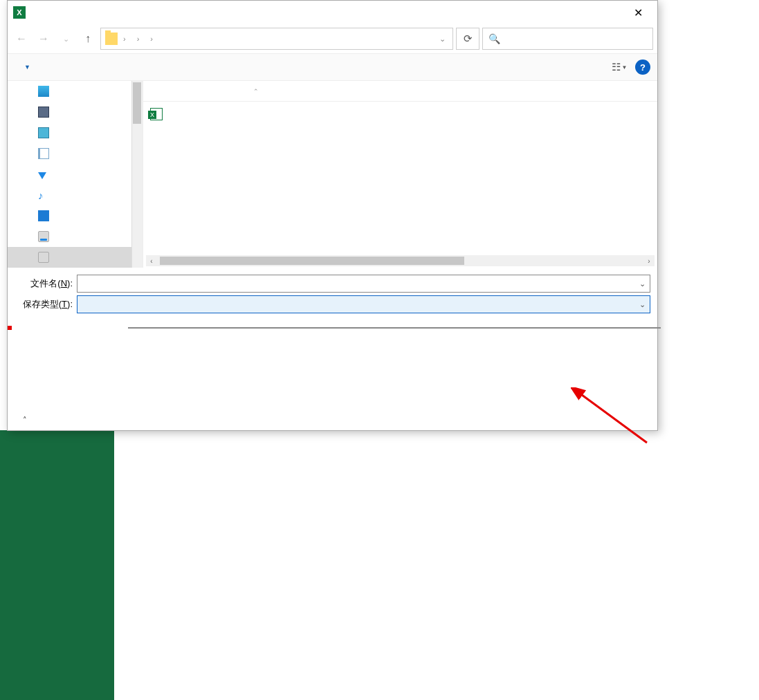 Image resolution: width=759 pixels, height=700 pixels. I want to click on sort-asc-icon: ⌃, so click(256, 91).